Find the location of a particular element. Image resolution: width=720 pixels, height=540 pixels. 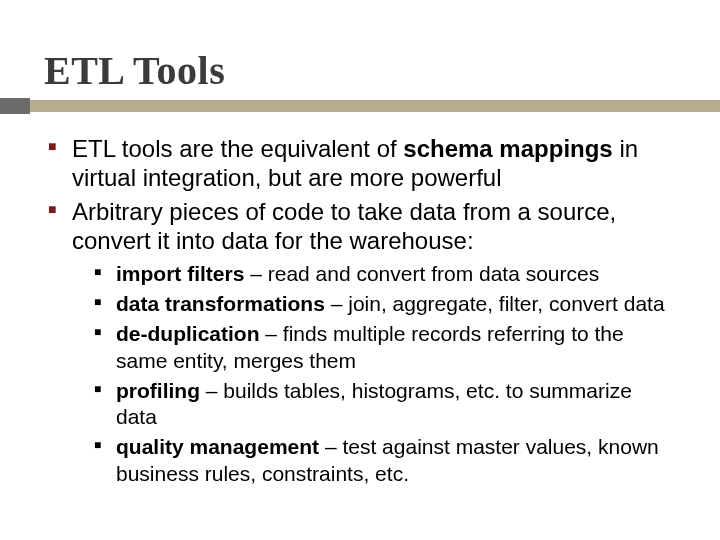

sub-bullet-bold: import filters is located at coordinates (180, 274).